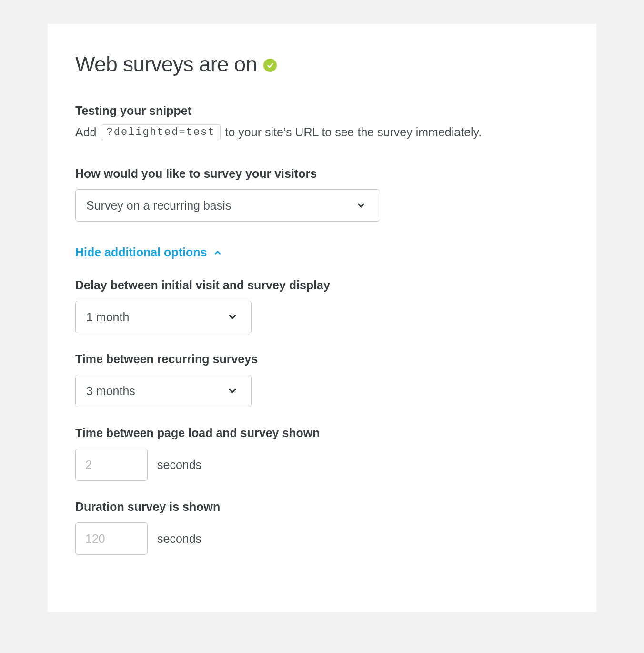  What do you see at coordinates (322, 507) in the screenshot?
I see `duration-shown-label: Duration survey is shown` at bounding box center [322, 507].